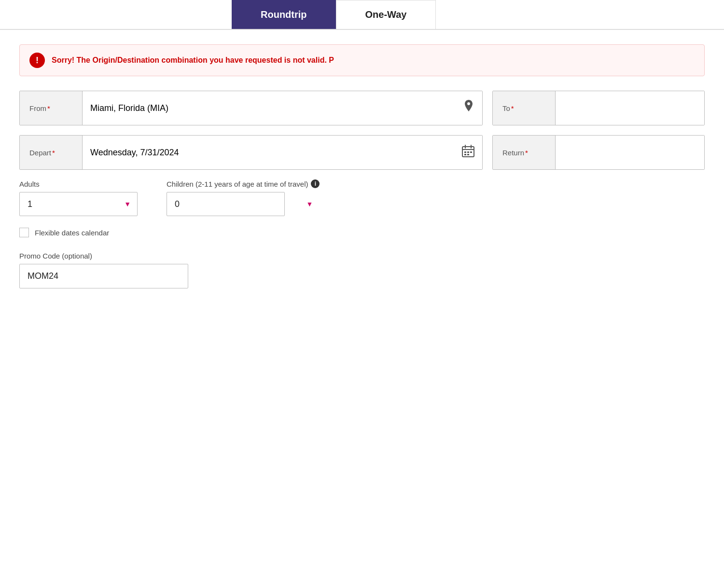 The width and height of the screenshot is (724, 588). Describe the element at coordinates (54, 152) in the screenshot. I see `depart-required: *` at that location.